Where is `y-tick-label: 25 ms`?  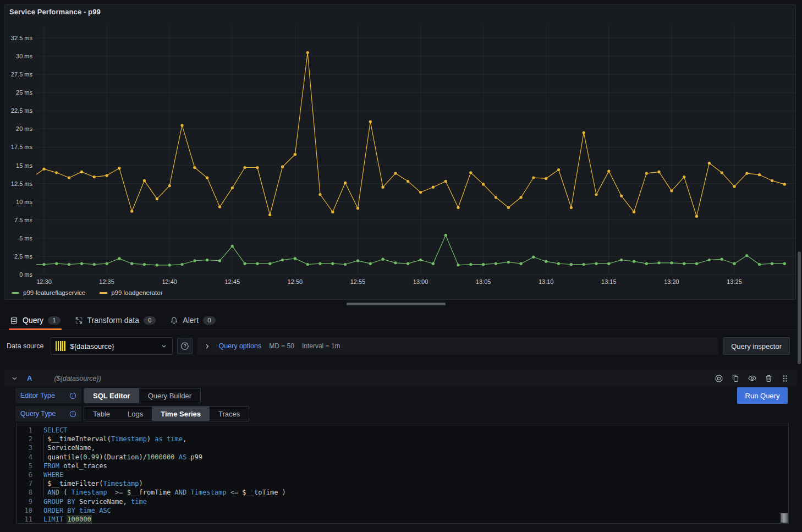 y-tick-label: 25 ms is located at coordinates (24, 92).